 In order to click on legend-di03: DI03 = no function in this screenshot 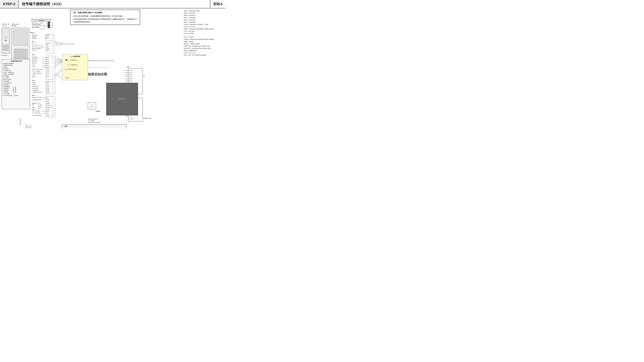, I will do `click(204, 18)`.